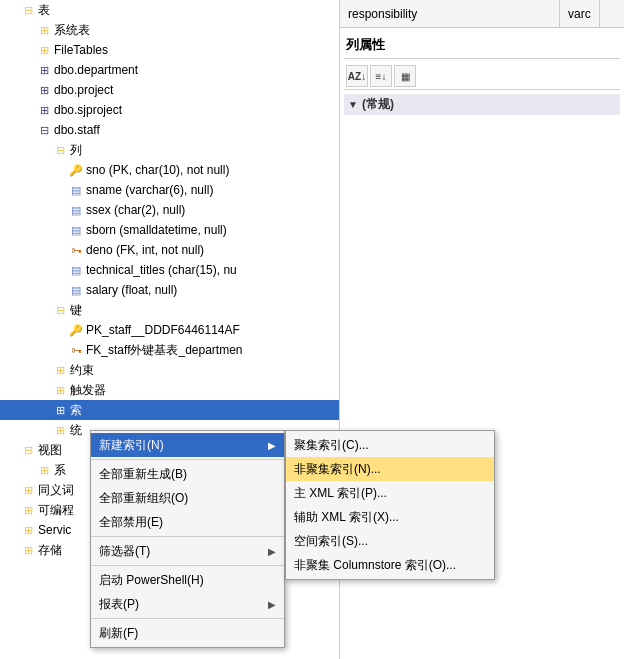  Describe the element at coordinates (390, 469) in the screenshot. I see `submenu-item-nonclustered: 非聚集索引(N)...` at that location.